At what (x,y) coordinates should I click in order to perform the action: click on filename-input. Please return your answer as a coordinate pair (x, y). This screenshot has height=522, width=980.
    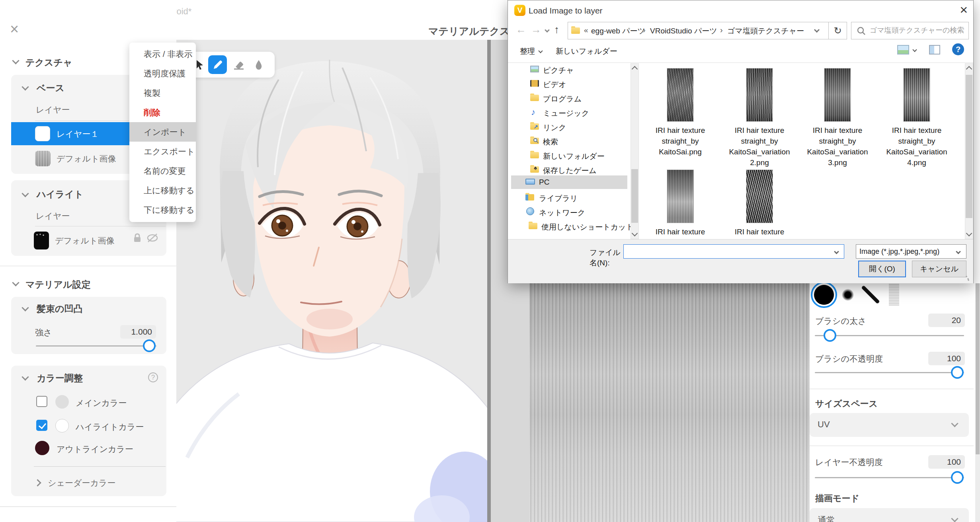
    Looking at the image, I should click on (728, 251).